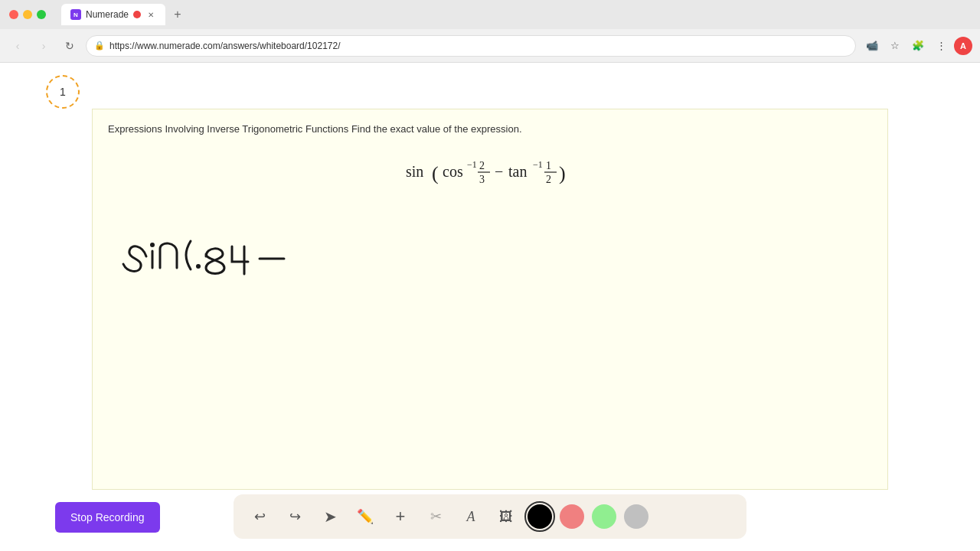 This screenshot has width=980, height=551. What do you see at coordinates (330, 517) in the screenshot?
I see `select-tool-button: ➤` at bounding box center [330, 517].